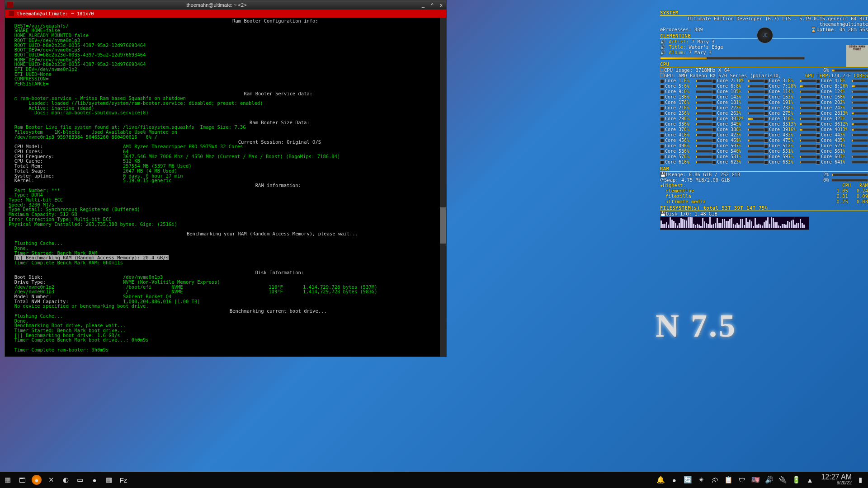 The width and height of the screenshot is (868, 488). What do you see at coordinates (742, 480) in the screenshot?
I see `shield-icon: 🛡` at bounding box center [742, 480].